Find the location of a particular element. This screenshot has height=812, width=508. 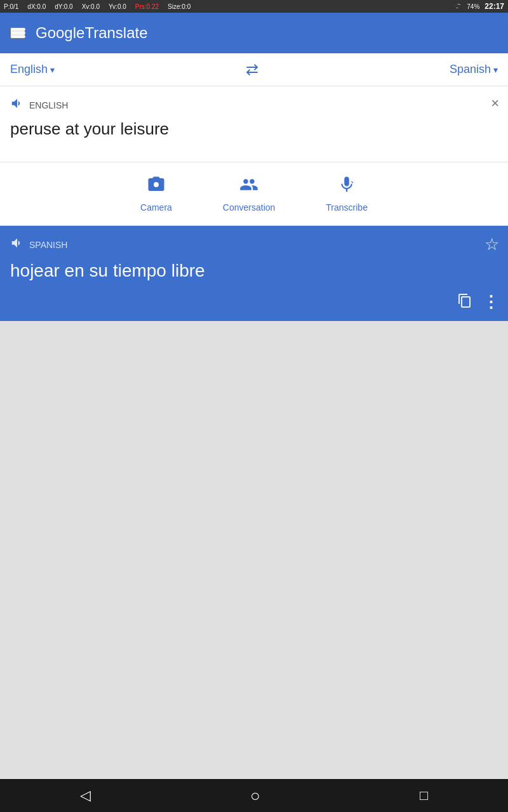

home-button: ○ is located at coordinates (255, 796).